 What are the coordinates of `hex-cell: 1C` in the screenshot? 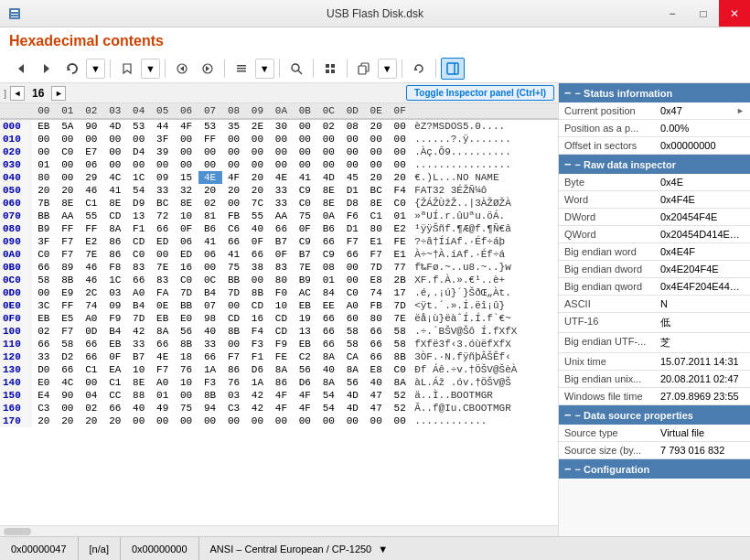 It's located at (115, 280).